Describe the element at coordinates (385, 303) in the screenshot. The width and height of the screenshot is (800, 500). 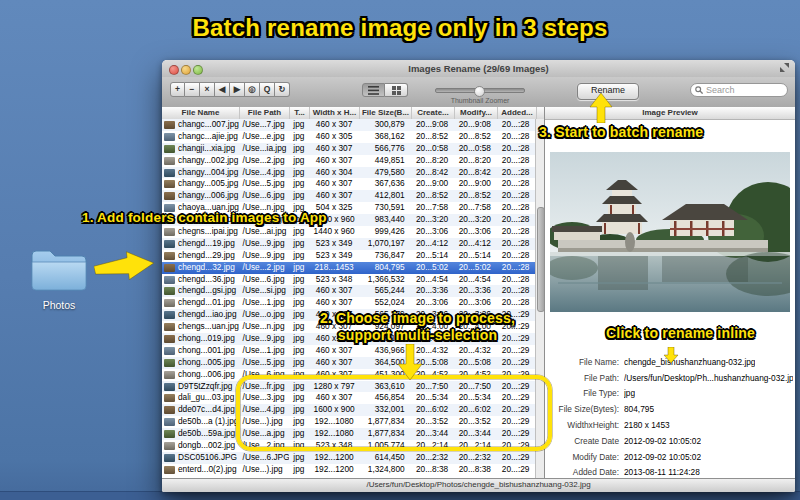
I see `cell-file-size: 552,024` at that location.